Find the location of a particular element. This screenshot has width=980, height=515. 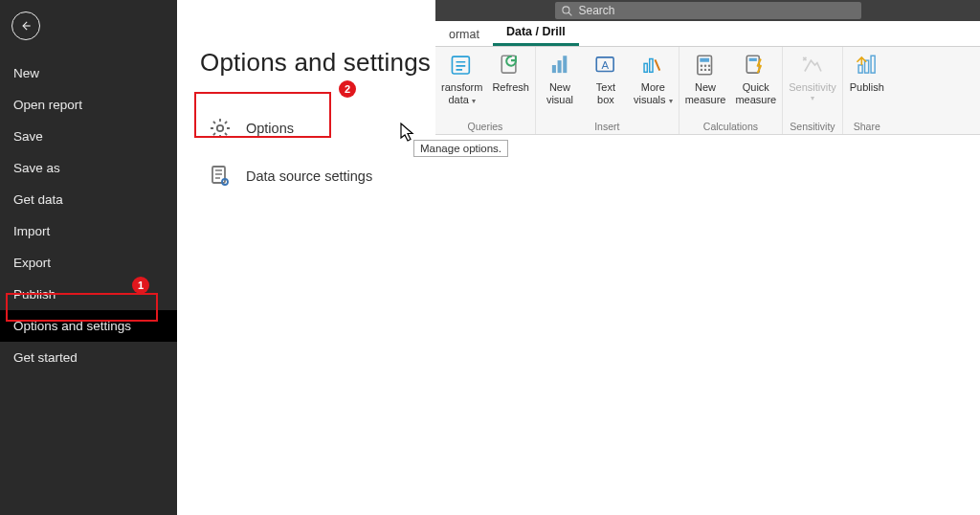

publish-button: Publish is located at coordinates (867, 78).